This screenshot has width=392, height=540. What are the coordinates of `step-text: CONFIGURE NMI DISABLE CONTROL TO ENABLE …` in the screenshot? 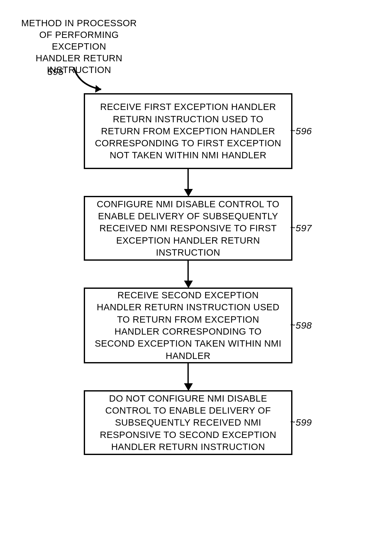 It's located at (188, 228).